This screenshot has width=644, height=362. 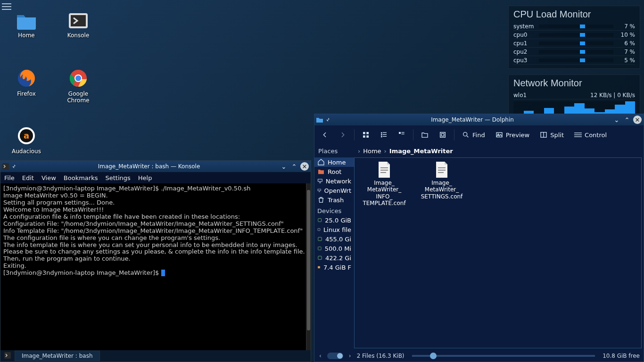 I want to click on preview-button: Preview, so click(x=513, y=135).